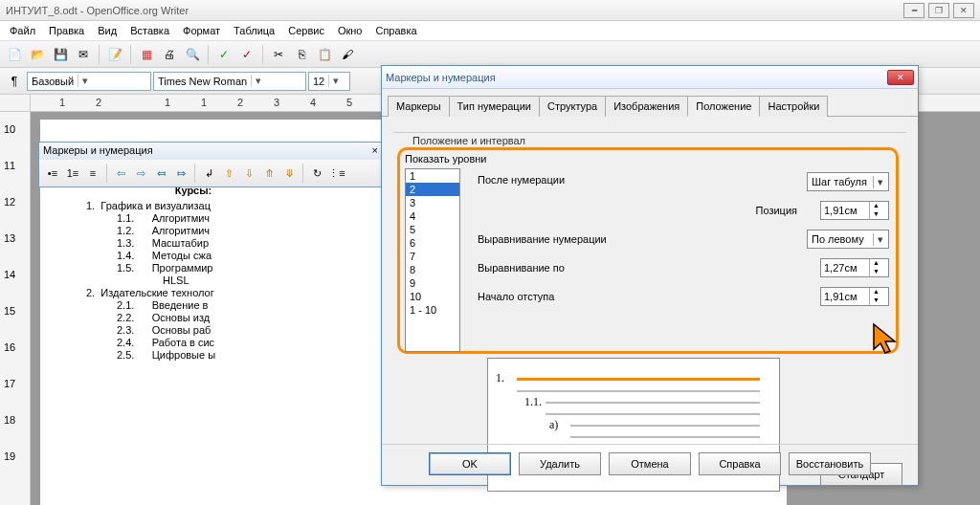 This screenshot has height=505, width=980. I want to click on pdf-icon: ▦, so click(146, 55).